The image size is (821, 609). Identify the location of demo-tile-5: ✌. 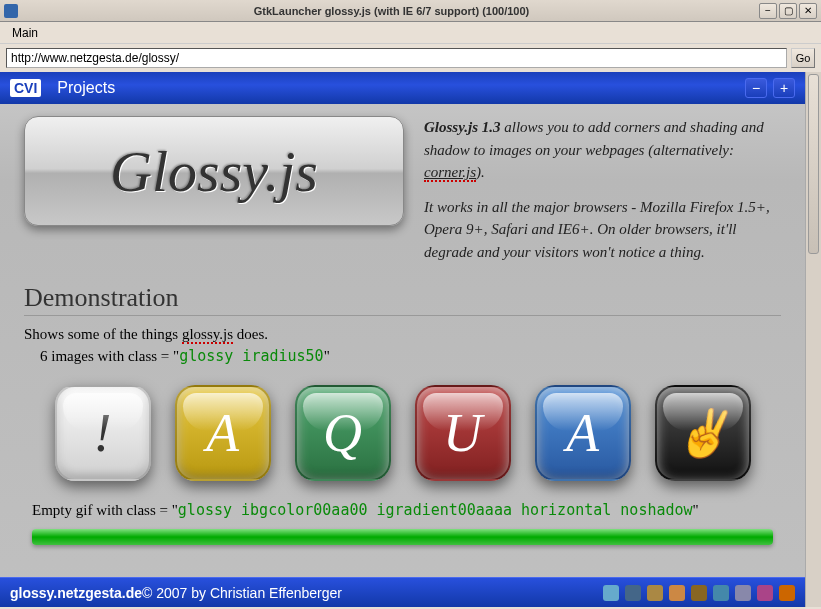
(703, 433).